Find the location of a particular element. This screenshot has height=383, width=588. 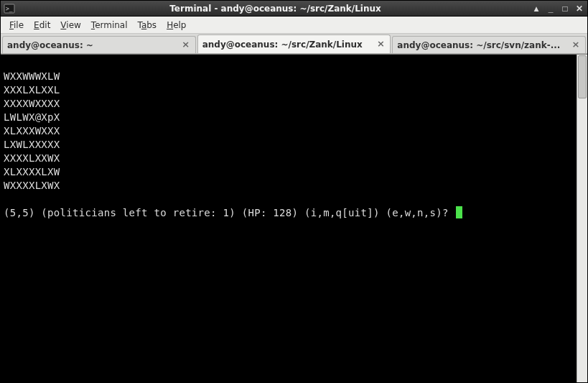

close-button: ✕ is located at coordinates (579, 9).